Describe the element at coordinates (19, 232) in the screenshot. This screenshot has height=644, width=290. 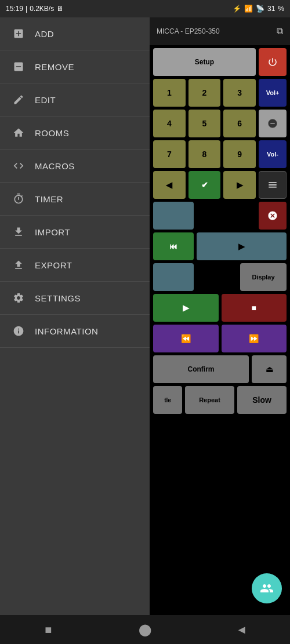
I see `import-icon` at that location.